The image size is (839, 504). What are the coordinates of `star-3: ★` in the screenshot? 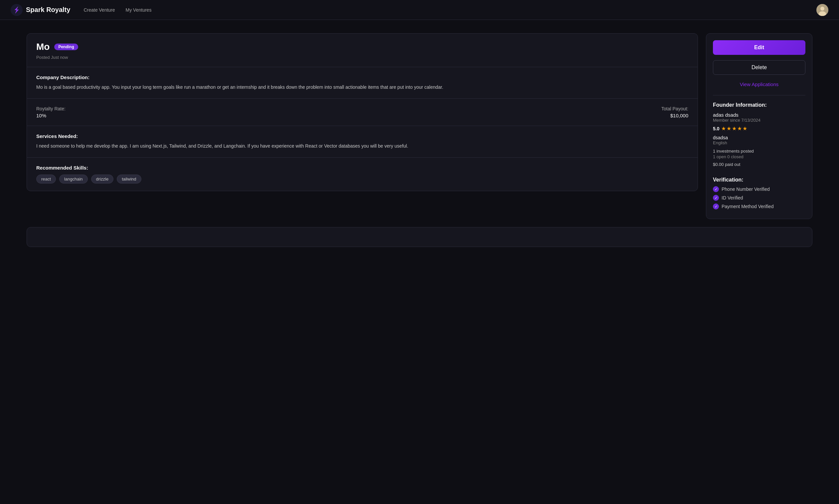 It's located at (734, 128).